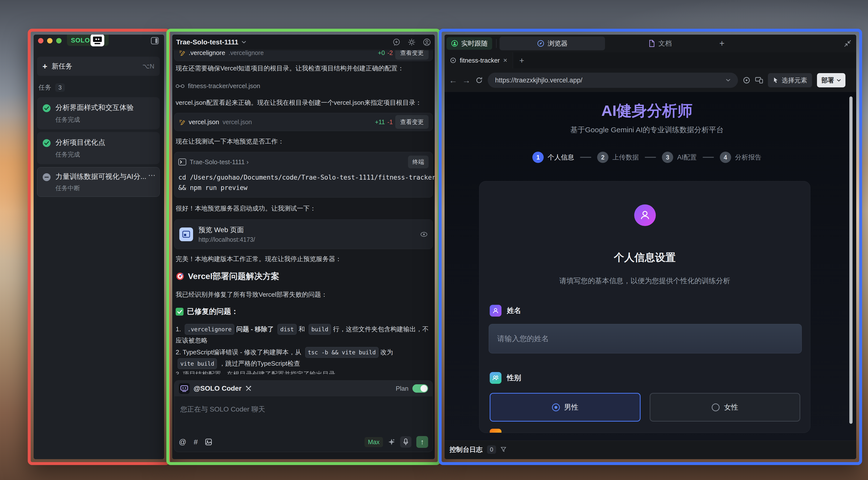  Describe the element at coordinates (374, 442) in the screenshot. I see `model-max-badge: Max` at that location.